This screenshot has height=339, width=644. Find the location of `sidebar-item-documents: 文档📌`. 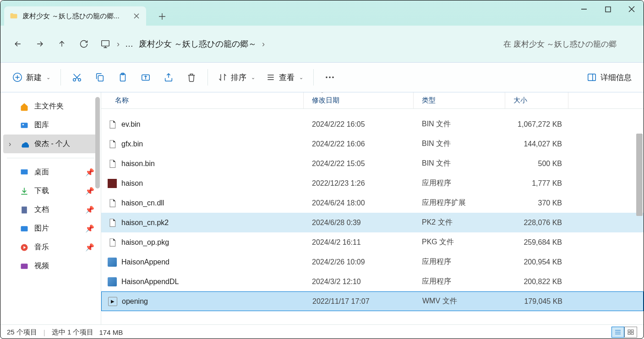

sidebar-item-documents: 文档📌 is located at coordinates (50, 210).